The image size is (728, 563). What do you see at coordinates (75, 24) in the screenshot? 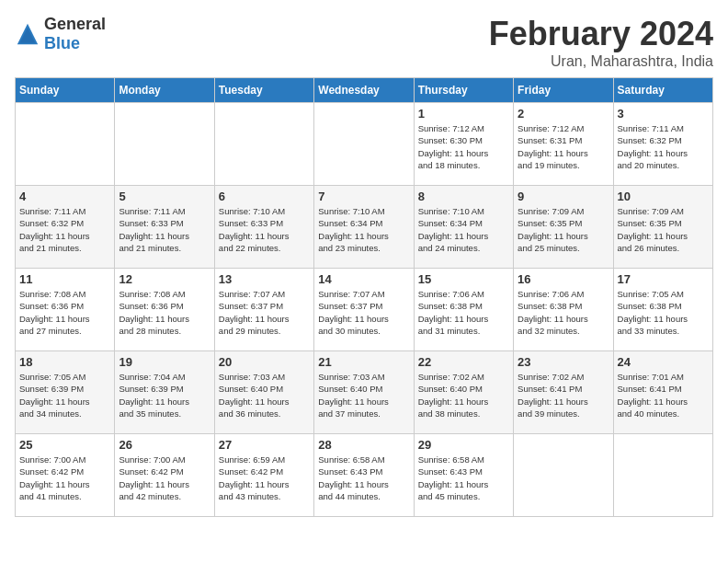
I see `logo-general: General` at bounding box center [75, 24].